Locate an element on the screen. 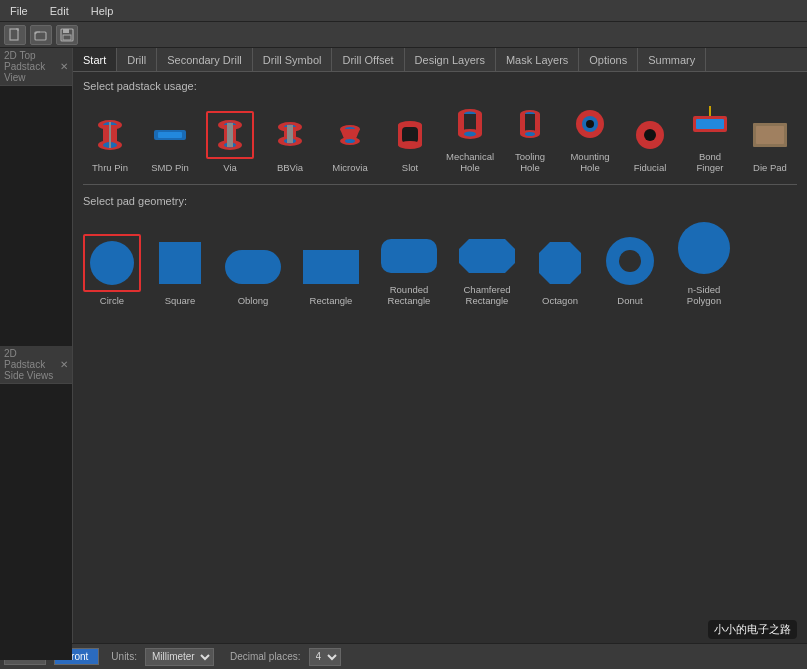 This screenshot has height=669, width=807. geo-square: Square is located at coordinates (180, 270).